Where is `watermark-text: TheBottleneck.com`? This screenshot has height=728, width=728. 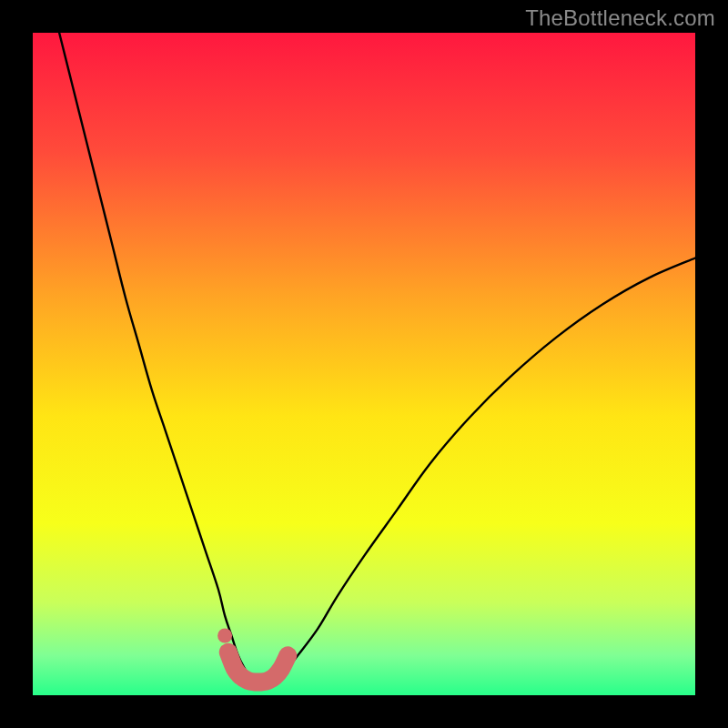 watermark-text: TheBottleneck.com is located at coordinates (621, 18).